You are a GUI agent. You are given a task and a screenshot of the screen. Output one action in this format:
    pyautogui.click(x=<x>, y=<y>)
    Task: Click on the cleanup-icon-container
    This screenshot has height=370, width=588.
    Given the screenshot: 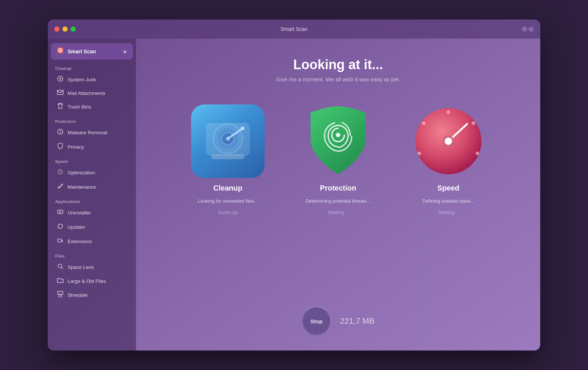 What is the action you would take?
    pyautogui.click(x=228, y=141)
    